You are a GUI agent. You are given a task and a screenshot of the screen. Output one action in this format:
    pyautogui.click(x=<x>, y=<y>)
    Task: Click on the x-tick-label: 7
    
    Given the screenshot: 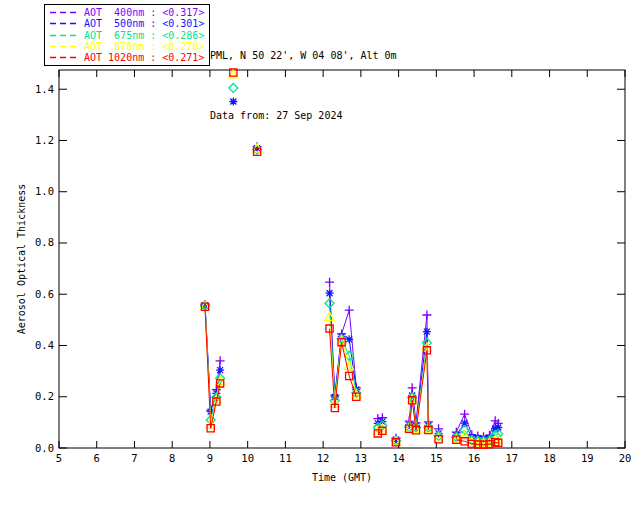 What is the action you would take?
    pyautogui.click(x=134, y=458)
    